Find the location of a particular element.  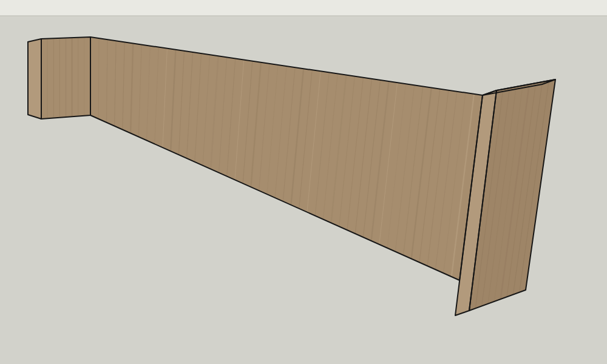

viewport-sky-band is located at coordinates (304, 8).